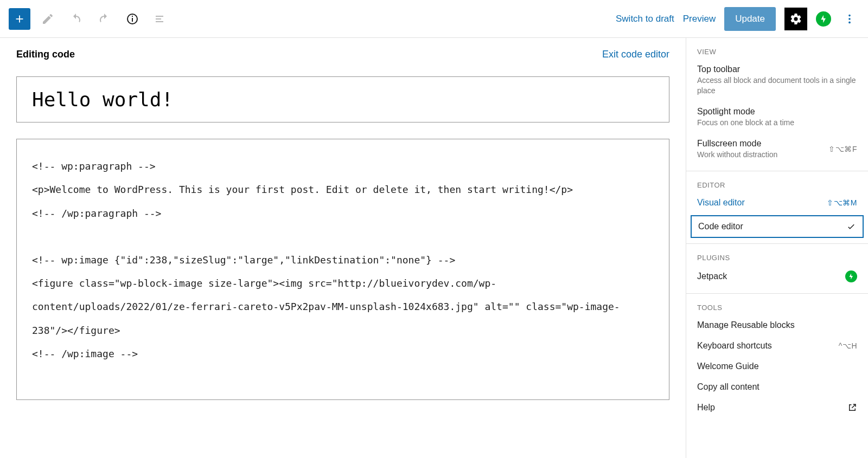  Describe the element at coordinates (777, 80) in the screenshot. I see `panel-item-top-toolbar: Top toolbar Access all block and documen…` at that location.